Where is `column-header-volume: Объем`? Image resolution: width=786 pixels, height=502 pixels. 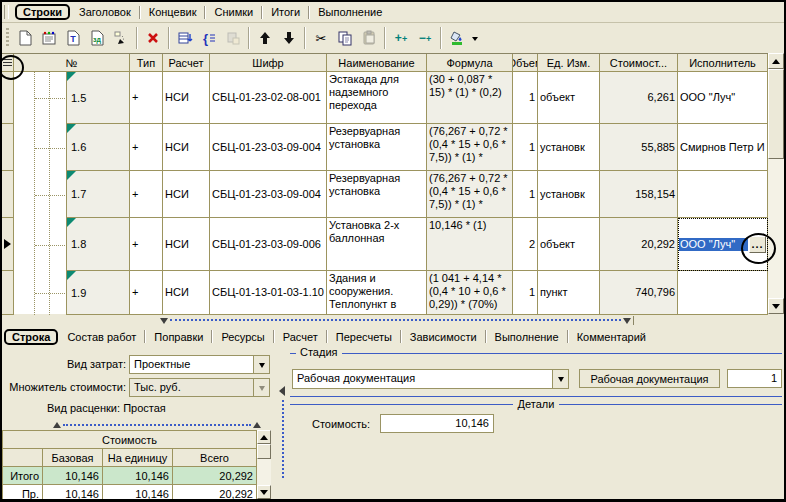 column-header-volume: Объем is located at coordinates (526, 63).